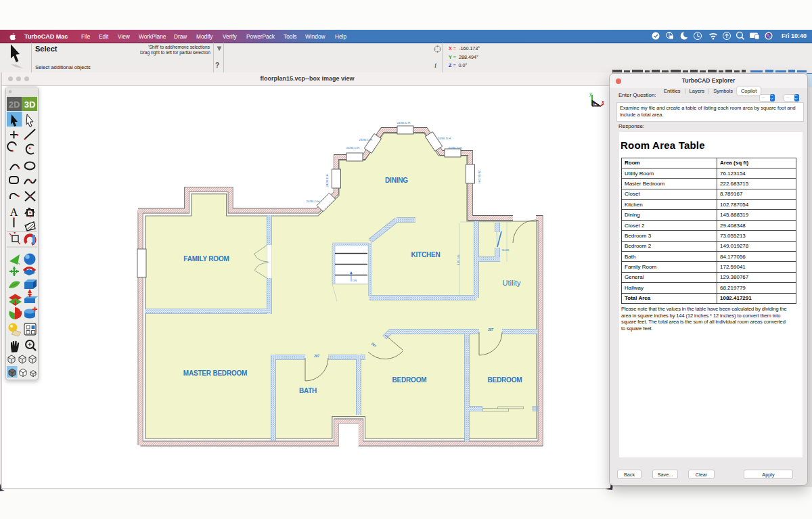 Image resolution: width=812 pixels, height=519 pixels. I want to click on svg-text: DN, so click(355, 280).